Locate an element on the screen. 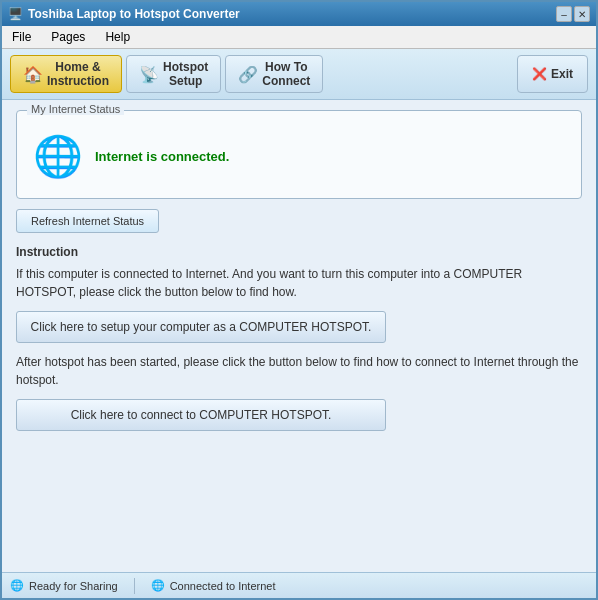 The width and height of the screenshot is (598, 600). close-button: ✕ is located at coordinates (582, 14).